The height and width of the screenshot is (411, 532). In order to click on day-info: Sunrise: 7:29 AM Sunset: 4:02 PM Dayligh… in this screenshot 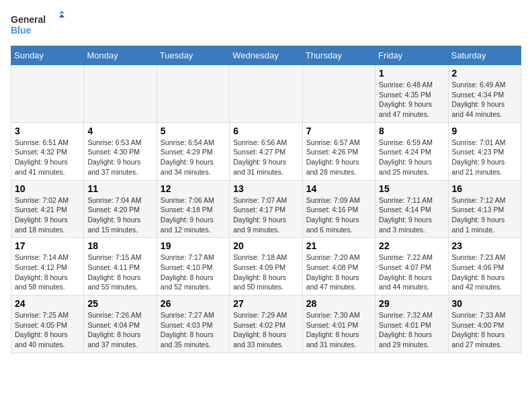, I will do `click(266, 330)`.